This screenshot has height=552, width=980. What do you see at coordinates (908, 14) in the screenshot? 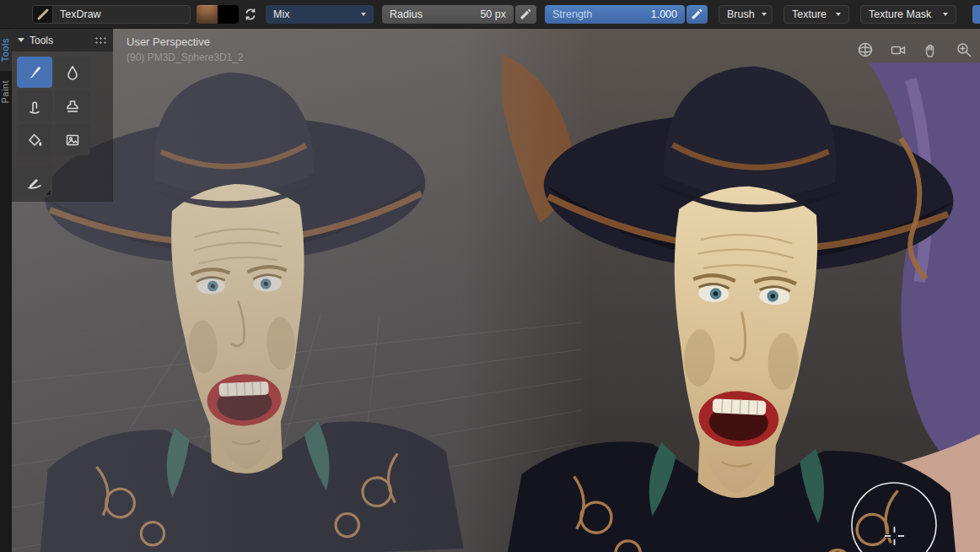
I see `texture-mask-menu: Texture Mask` at bounding box center [908, 14].